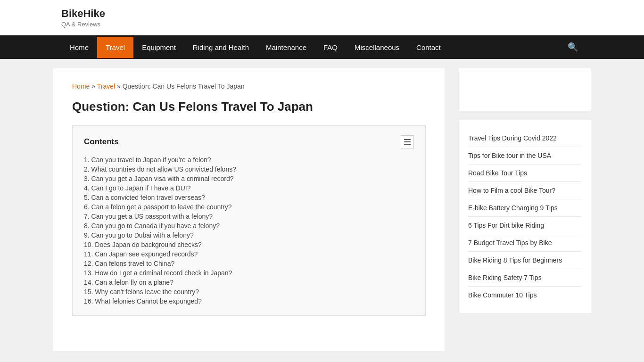  What do you see at coordinates (148, 216) in the screenshot?
I see `toc-item-link: 7. Can you get a US passport with a felo…` at bounding box center [148, 216].